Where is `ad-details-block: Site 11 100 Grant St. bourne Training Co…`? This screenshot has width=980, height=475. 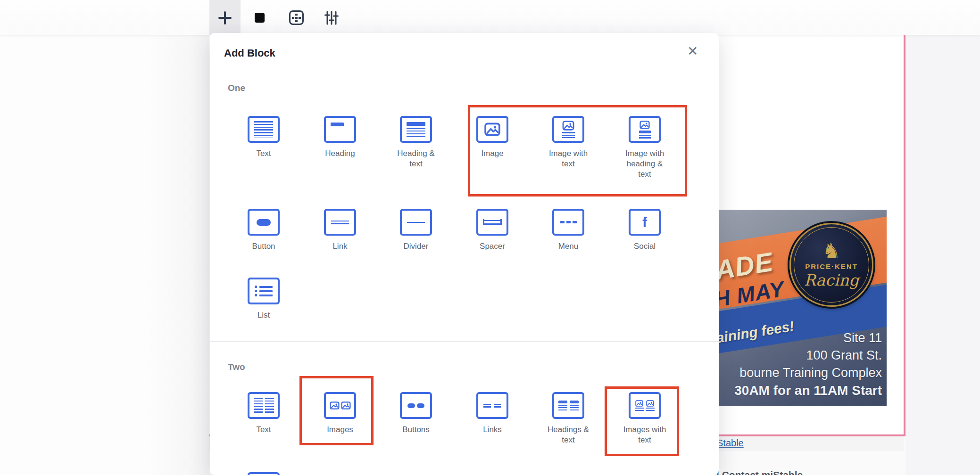 ad-details-block: Site 11 100 Grant St. bourne Training Co… is located at coordinates (808, 364).